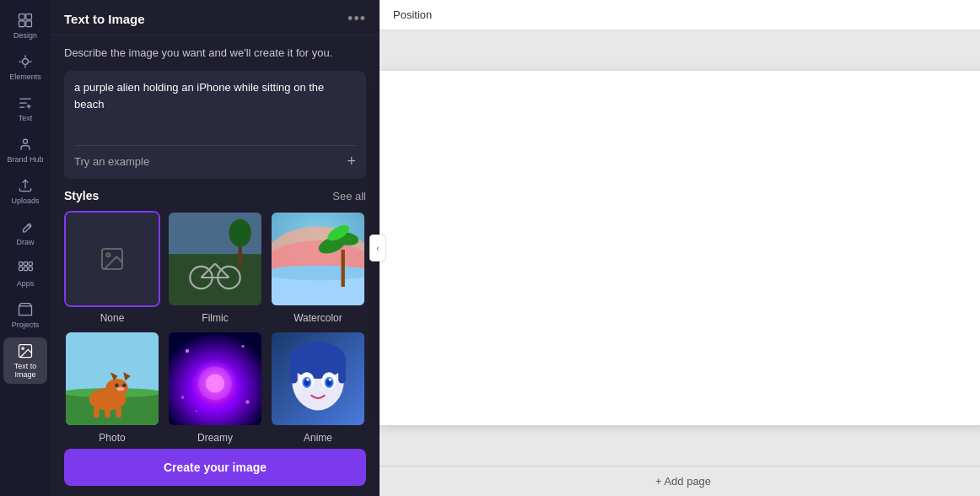  I want to click on style-item-anime: Anime, so click(318, 387).